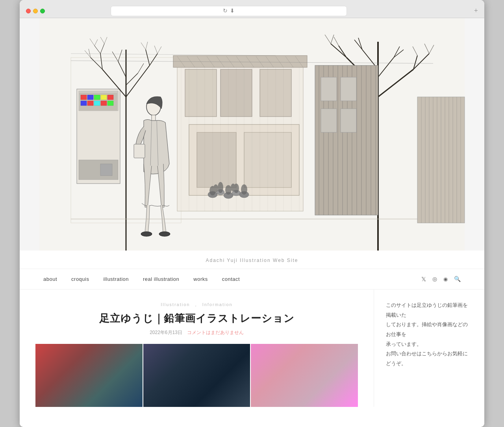 The width and height of the screenshot is (504, 427). I want to click on site-subtitle: Adachi Yuji Illustration Web Site, so click(252, 260).